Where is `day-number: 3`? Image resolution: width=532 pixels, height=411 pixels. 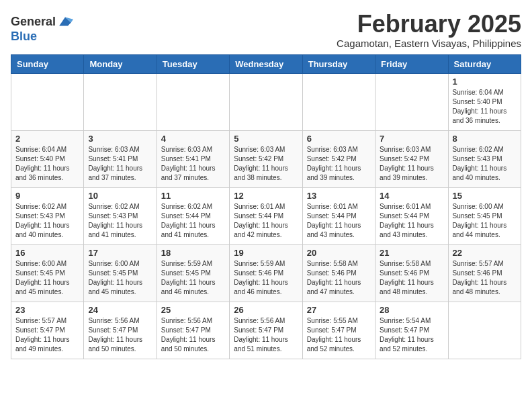
day-number: 3 is located at coordinates (120, 138).